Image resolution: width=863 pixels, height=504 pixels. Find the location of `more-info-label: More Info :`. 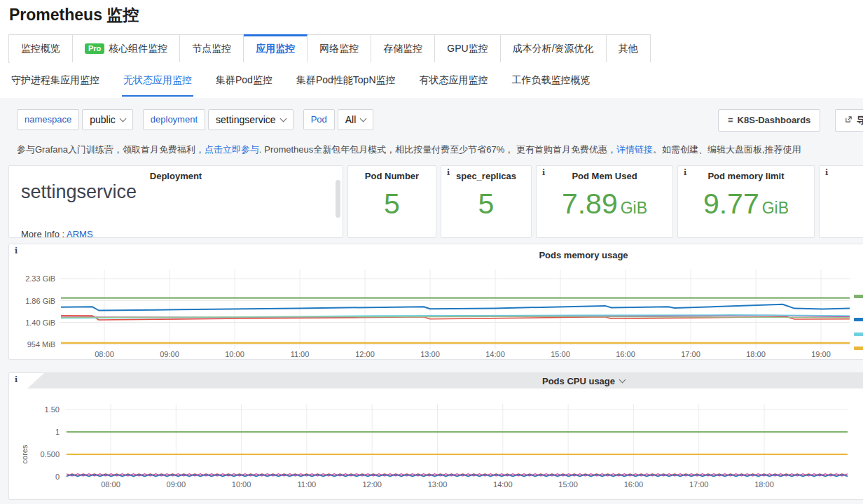

more-info-label: More Info : is located at coordinates (43, 234).